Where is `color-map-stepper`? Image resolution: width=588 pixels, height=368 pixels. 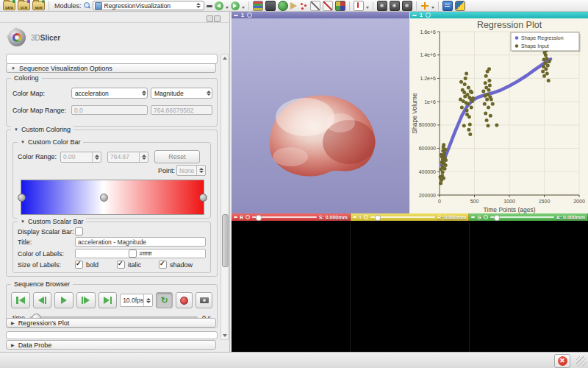
color-map-stepper is located at coordinates (144, 93).